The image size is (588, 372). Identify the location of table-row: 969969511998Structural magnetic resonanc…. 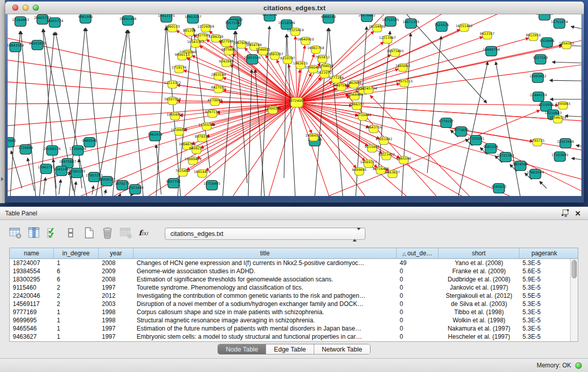
(290, 320).